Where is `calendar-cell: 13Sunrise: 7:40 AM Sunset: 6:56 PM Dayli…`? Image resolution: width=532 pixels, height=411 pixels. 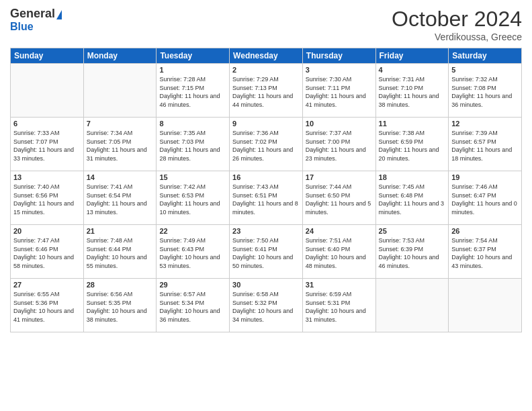
calendar-cell: 13Sunrise: 7:40 AM Sunset: 6:56 PM Dayli… is located at coordinates (47, 198).